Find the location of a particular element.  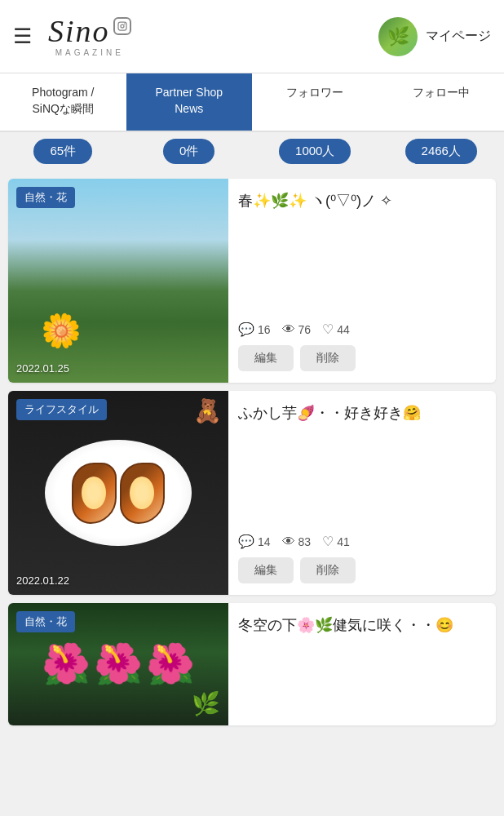

logo-area: Sino MAGAZINE is located at coordinates (90, 36).